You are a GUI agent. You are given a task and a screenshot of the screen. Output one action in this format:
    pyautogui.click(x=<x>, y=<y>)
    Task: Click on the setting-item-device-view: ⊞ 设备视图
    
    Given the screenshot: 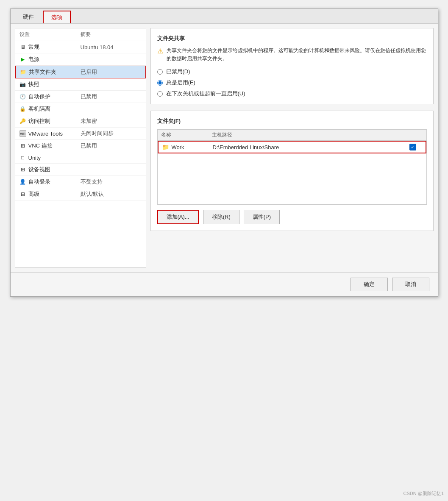 What is the action you would take?
    pyautogui.click(x=81, y=170)
    